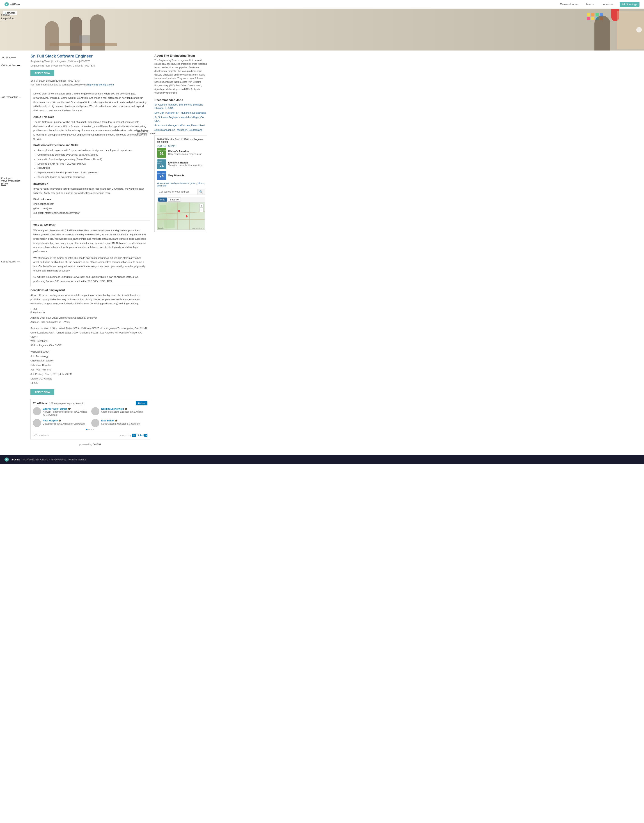 This screenshot has width=644, height=823. I want to click on role-heading: About This Role, so click(90, 117).